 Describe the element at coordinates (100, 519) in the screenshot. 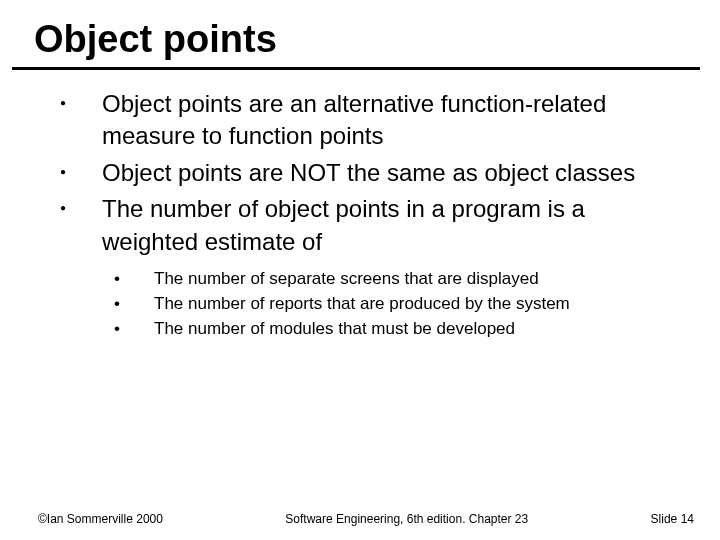

I see `footer-left: ©Ian Sommerville 2000` at that location.